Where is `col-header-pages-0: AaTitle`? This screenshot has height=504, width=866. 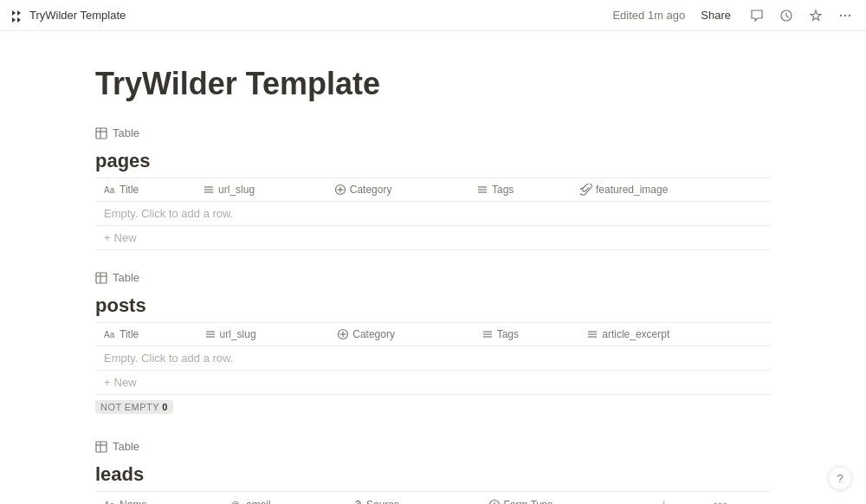
col-header-pages-0: AaTitle is located at coordinates (145, 191).